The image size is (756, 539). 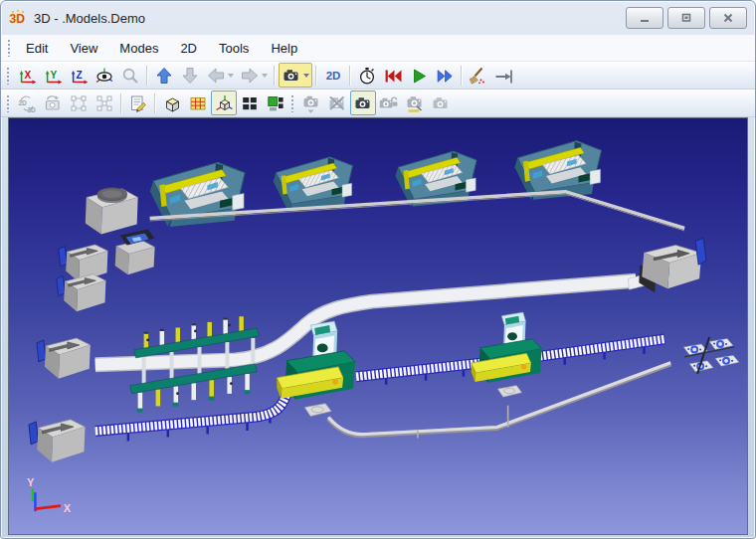 What do you see at coordinates (31, 482) in the screenshot?
I see `axis-y-label: Y` at bounding box center [31, 482].